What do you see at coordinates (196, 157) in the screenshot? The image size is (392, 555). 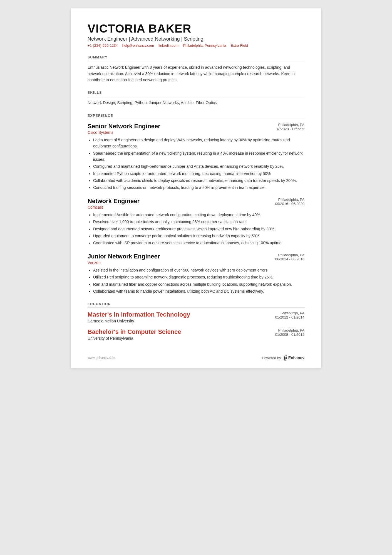 I see `exp-entry-0: Senior Network Engineer Cisco Systems Ph…` at bounding box center [196, 157].